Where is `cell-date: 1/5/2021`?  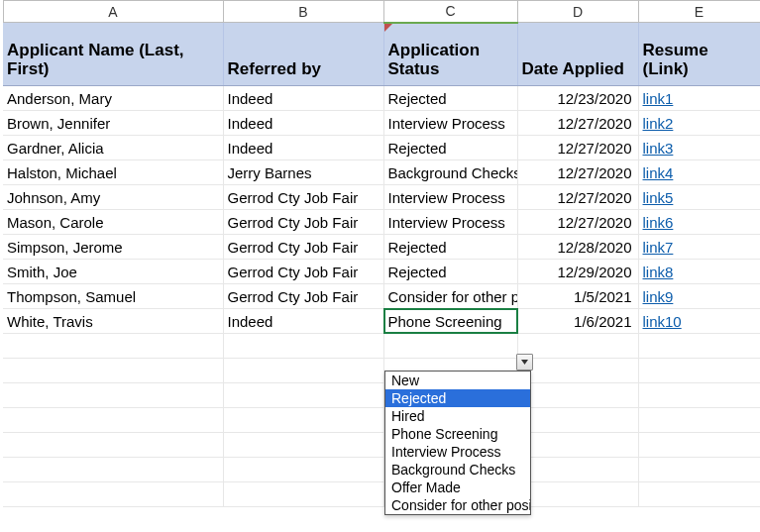 cell-date: 1/5/2021 is located at coordinates (578, 297).